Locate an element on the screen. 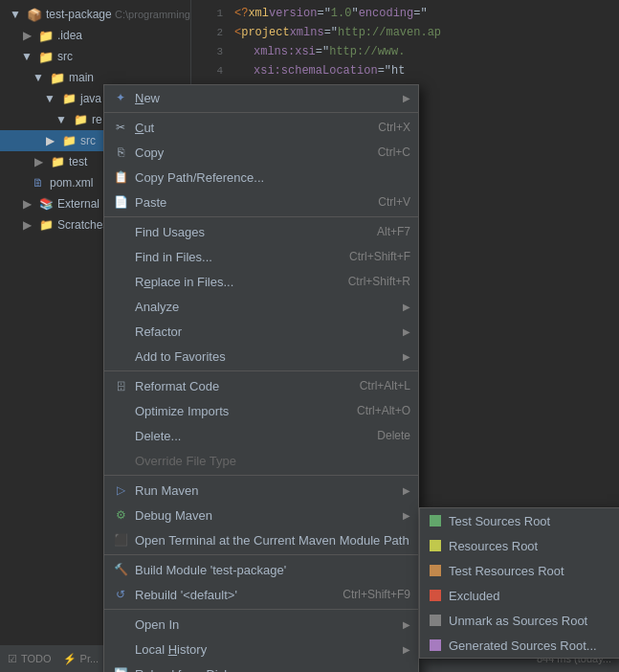  pom-file-icon: 🗎 is located at coordinates (38, 183).